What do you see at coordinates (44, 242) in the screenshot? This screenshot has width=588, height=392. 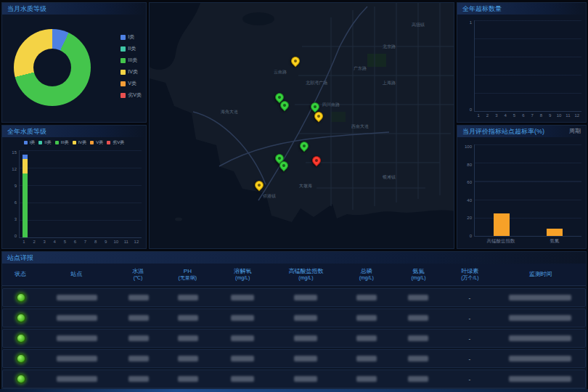 I see `x-tick: 3` at bounding box center [44, 242].